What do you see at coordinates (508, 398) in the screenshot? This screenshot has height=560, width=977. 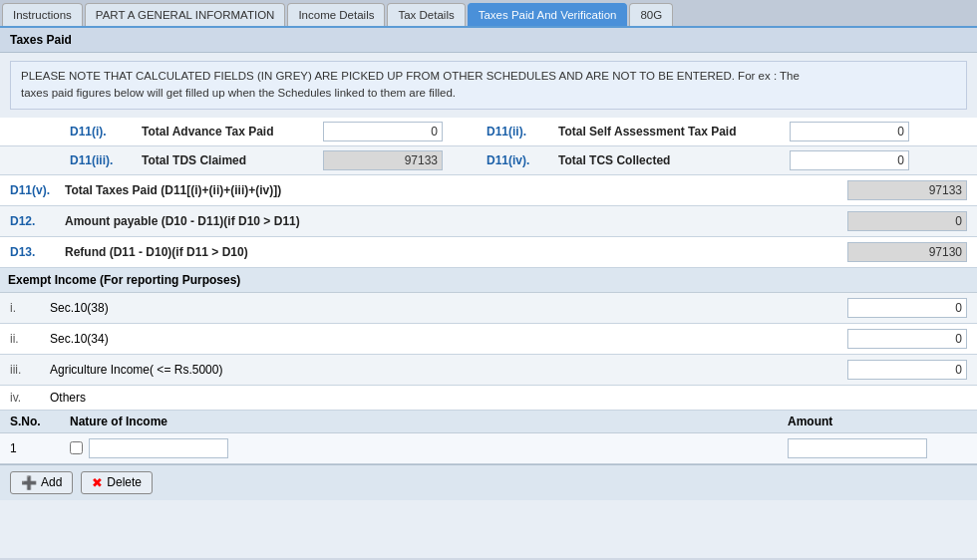 I see `exempt-iv-label: Others` at bounding box center [508, 398].